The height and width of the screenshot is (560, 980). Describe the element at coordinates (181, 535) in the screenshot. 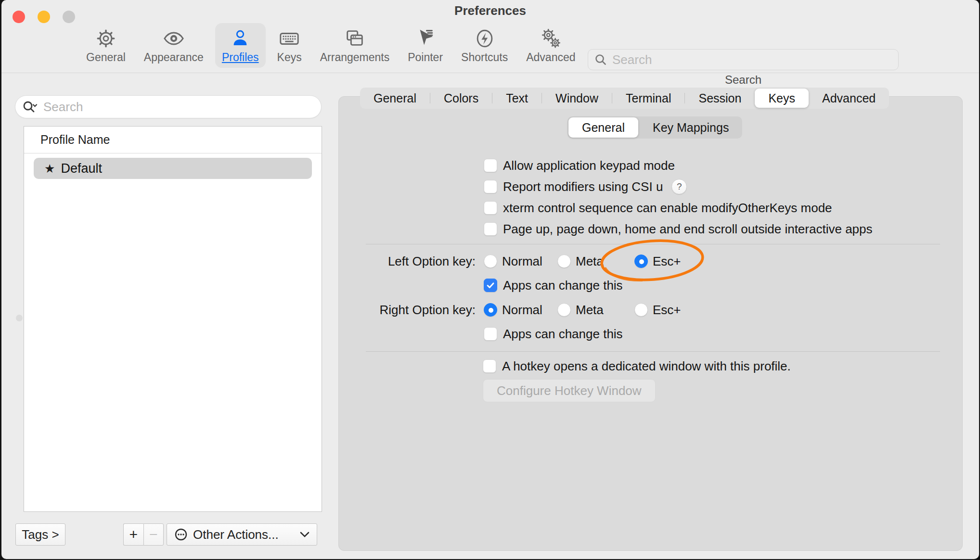

I see `ellipsis-circle-icon` at that location.